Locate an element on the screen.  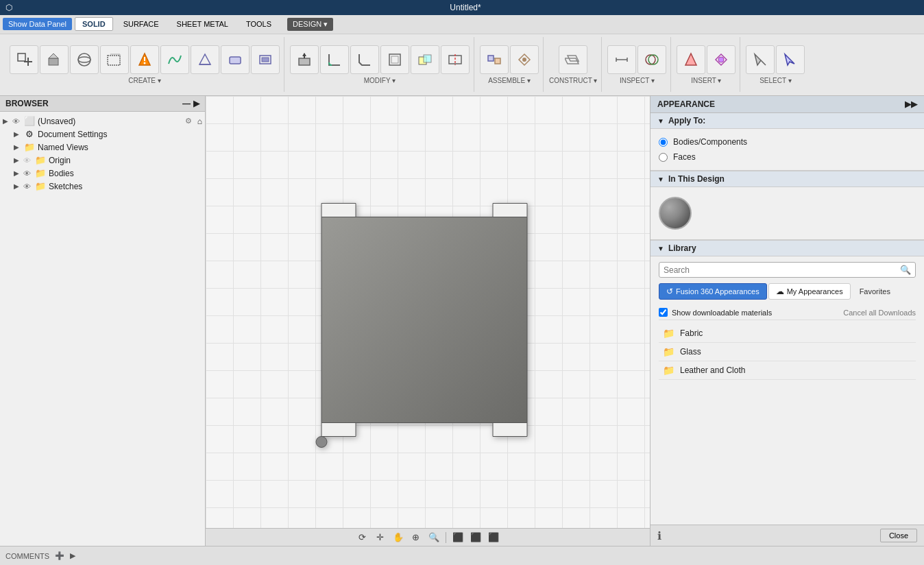
select-icon is located at coordinates (760, 60).